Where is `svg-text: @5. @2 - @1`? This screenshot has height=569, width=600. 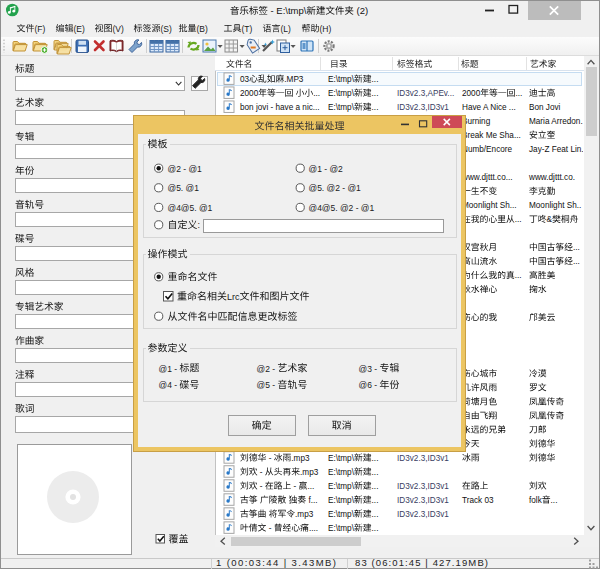
svg-text: @5. @2 - @1 is located at coordinates (336, 188).